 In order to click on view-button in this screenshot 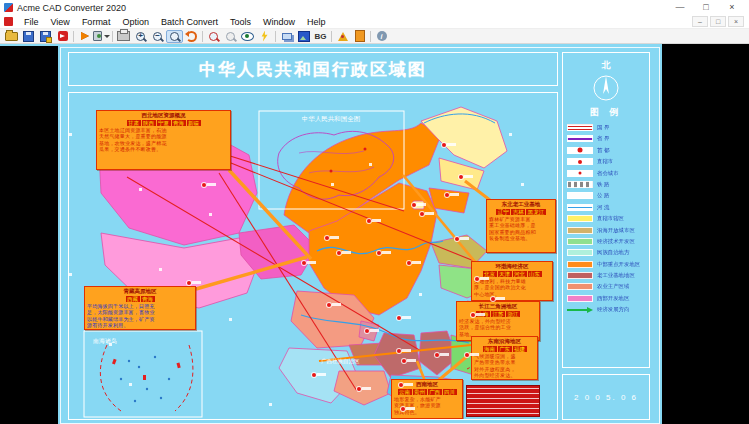, I will do `click(248, 36)`.